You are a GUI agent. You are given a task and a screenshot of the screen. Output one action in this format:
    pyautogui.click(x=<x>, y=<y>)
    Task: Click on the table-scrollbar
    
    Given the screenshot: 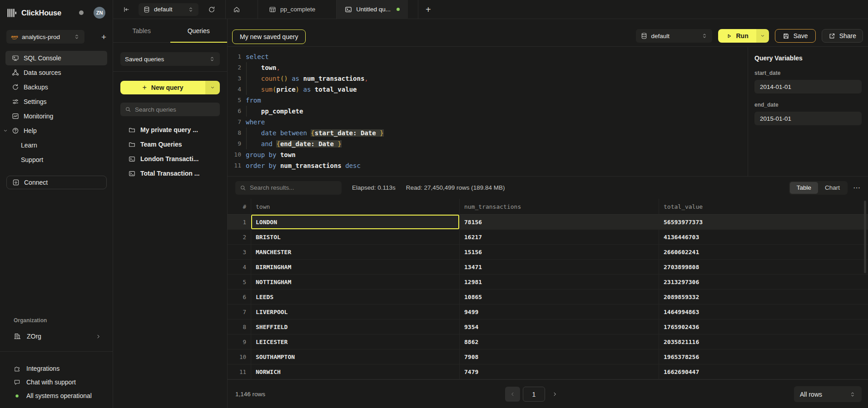 What is the action you would take?
    pyautogui.click(x=865, y=237)
    